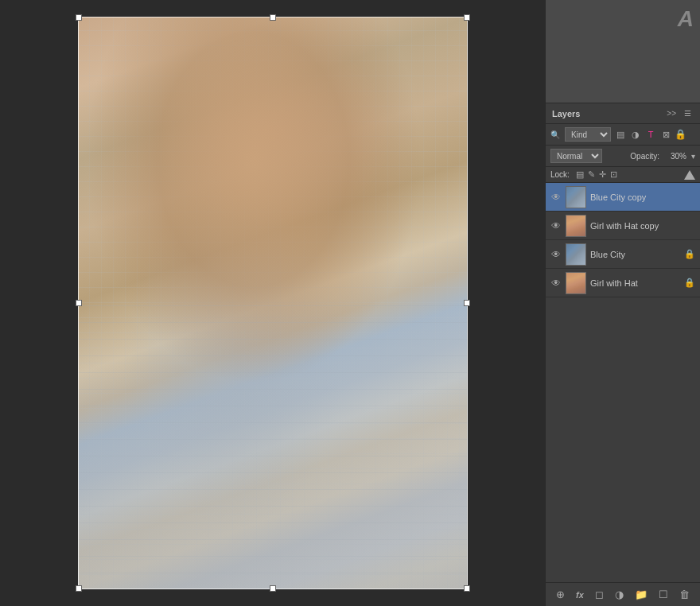  I want to click on opacity-label: Opacity:, so click(644, 156).